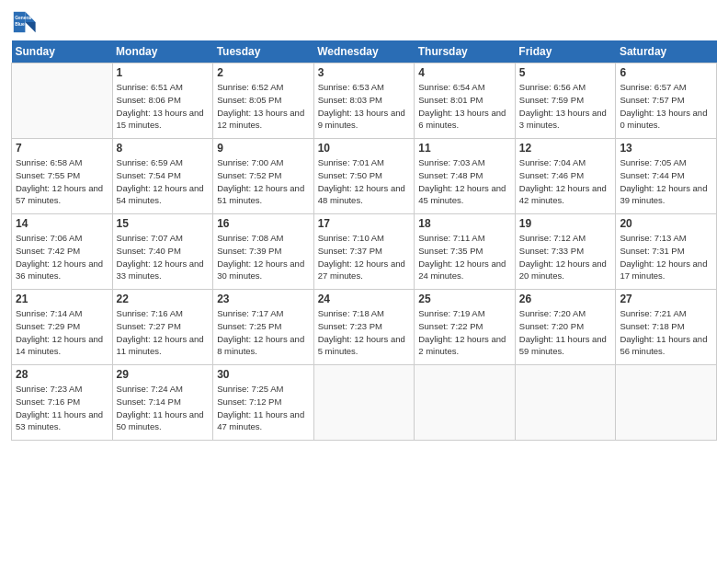 The image size is (728, 563). What do you see at coordinates (263, 299) in the screenshot?
I see `day-number: 23` at bounding box center [263, 299].